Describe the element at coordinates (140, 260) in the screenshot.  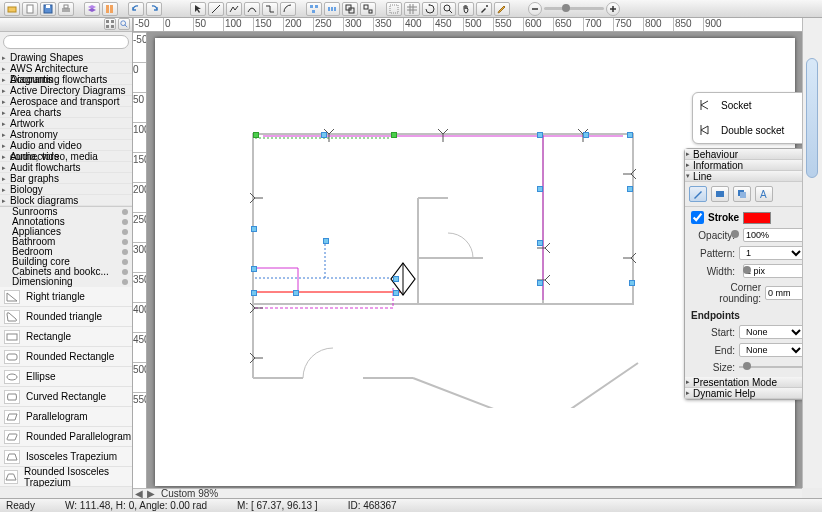
I see `ruler-vertical: -50050100150200250300350400450500550` at that location.